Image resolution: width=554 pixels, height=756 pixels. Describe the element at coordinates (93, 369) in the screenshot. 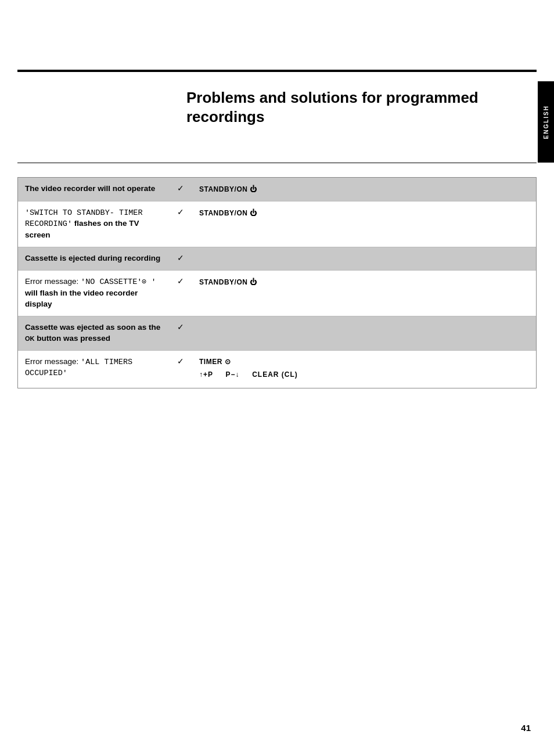

I see `problem-cell: Error message: 'ALL TIMERS OCCUPIED'` at that location.